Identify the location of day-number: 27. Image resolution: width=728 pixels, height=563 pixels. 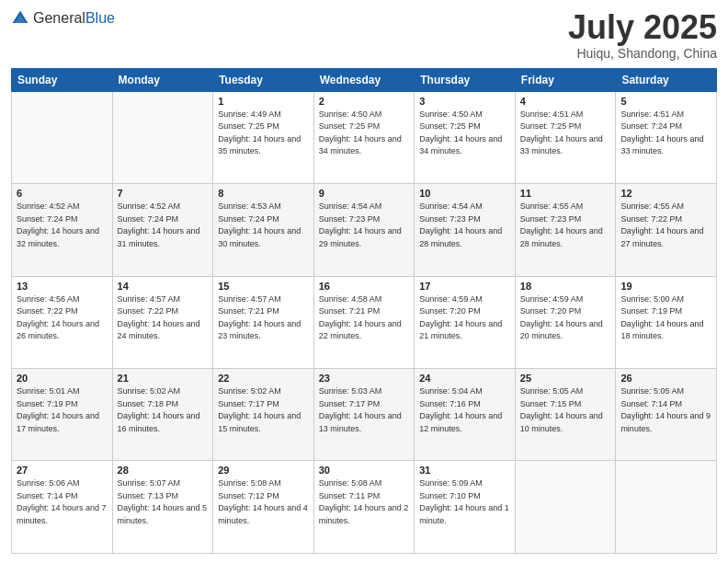
(63, 470).